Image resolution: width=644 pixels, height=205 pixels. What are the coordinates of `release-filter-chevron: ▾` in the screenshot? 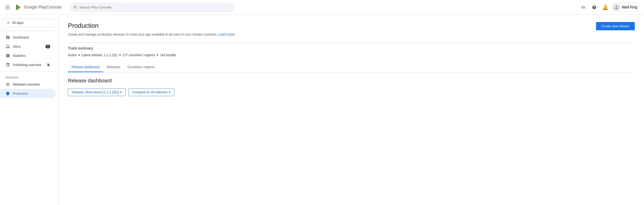 It's located at (121, 92).